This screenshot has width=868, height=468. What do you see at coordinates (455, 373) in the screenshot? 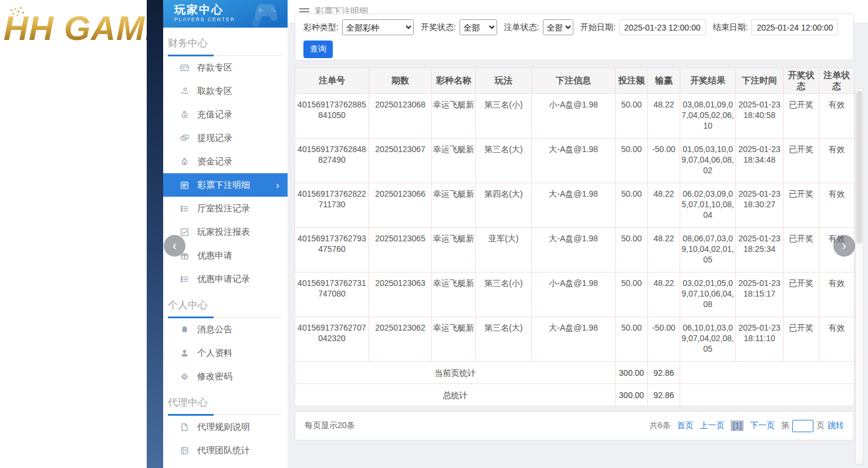
I see `summary-label: 当前页统计` at bounding box center [455, 373].